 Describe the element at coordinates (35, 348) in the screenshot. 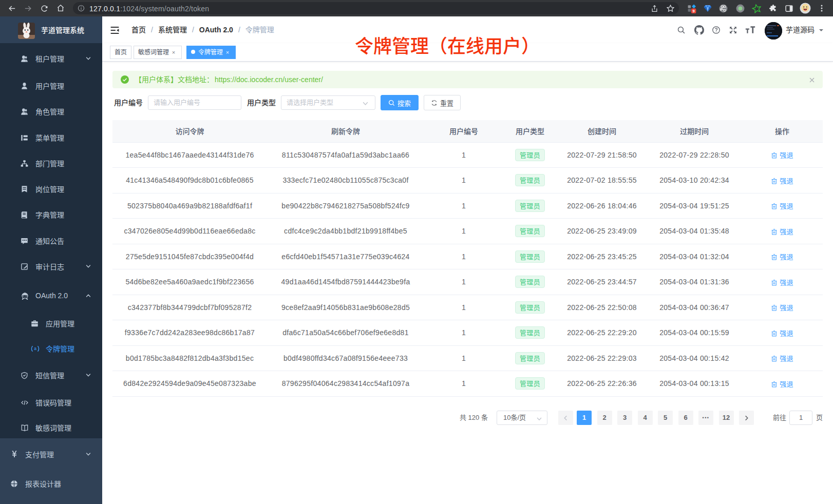

I see `svg-text: a` at that location.